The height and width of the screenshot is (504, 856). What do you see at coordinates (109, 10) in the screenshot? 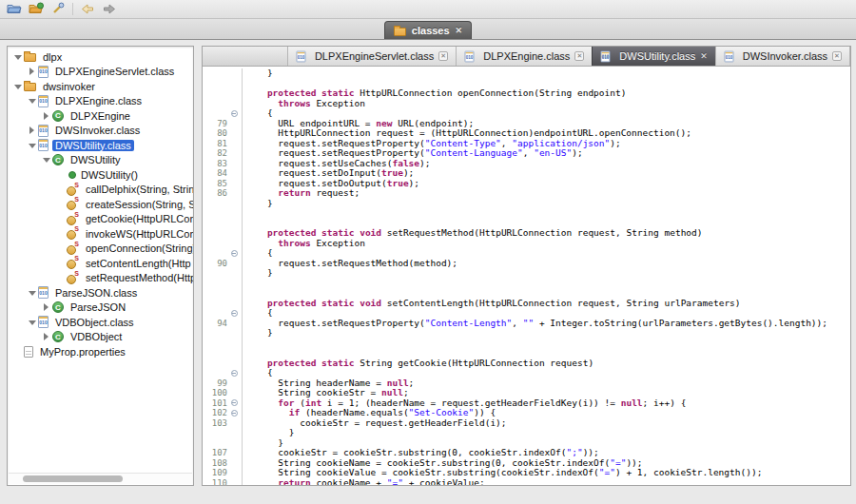
I see `forward-button` at bounding box center [109, 10].